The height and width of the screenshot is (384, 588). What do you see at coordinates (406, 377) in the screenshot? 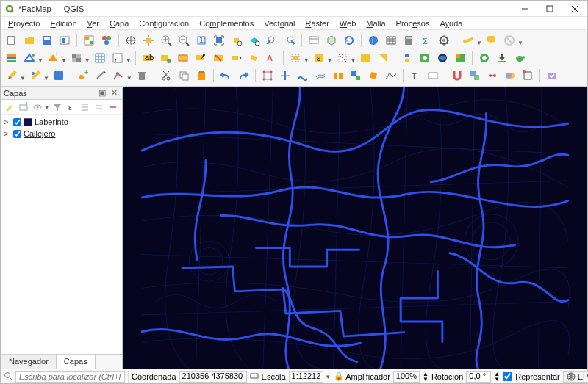
I see `mag-input: 100%` at bounding box center [406, 377].